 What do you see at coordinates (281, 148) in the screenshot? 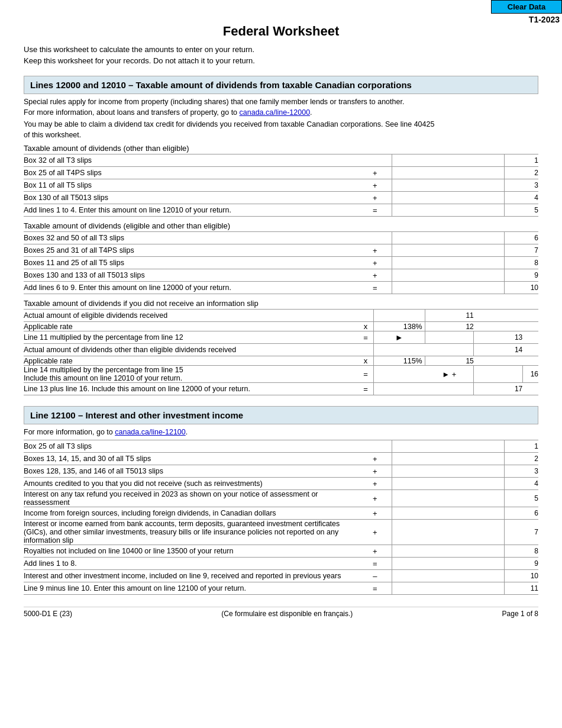
I see `subsection1-label: Taxable amount of dividends (other than …` at bounding box center [281, 148].